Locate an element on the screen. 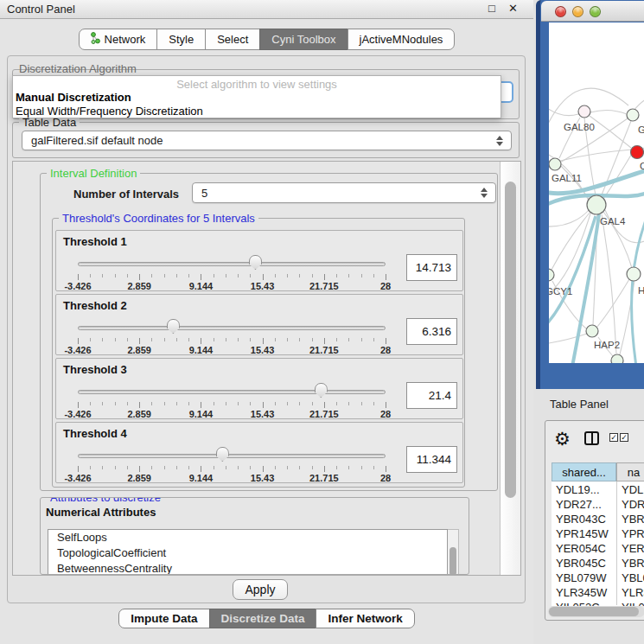  threshold-value-field: 14.713 is located at coordinates (432, 268).